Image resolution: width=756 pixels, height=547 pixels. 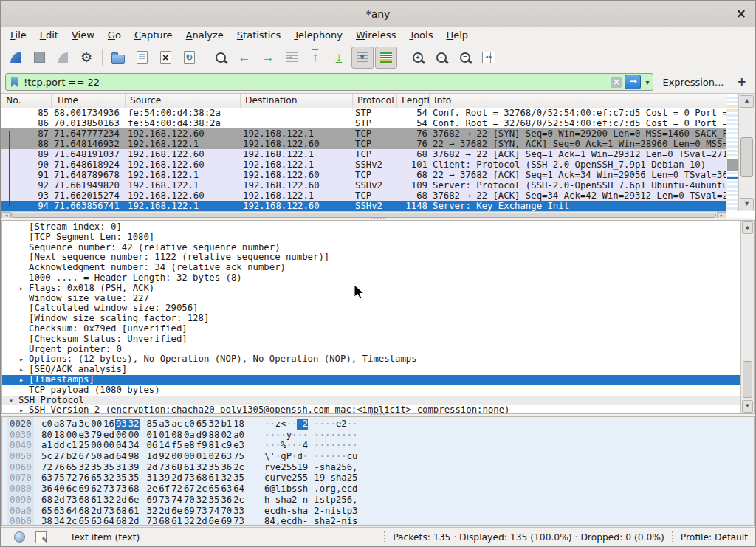 I want to click on packet-row-87: 8771.647777234192.168.122.60192.168.122.…, so click(x=364, y=134).